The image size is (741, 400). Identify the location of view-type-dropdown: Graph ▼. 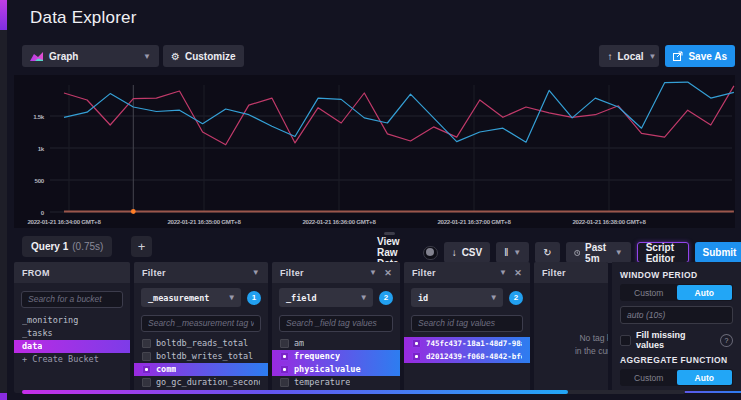
(90, 56).